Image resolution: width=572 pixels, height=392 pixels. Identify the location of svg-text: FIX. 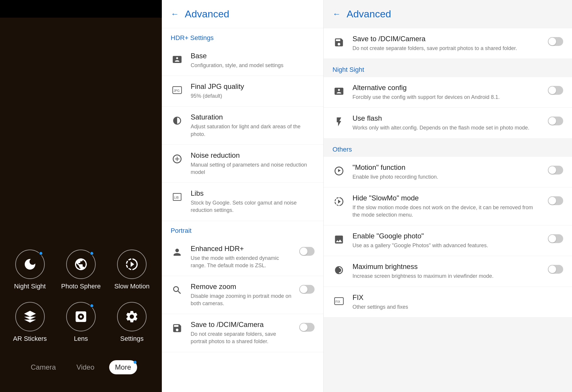
(338, 302).